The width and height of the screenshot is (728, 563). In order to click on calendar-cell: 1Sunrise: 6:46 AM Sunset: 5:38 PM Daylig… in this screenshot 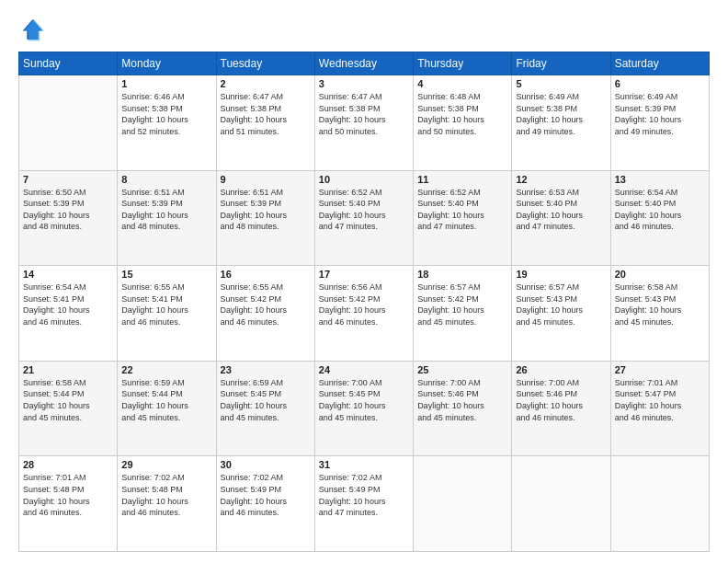, I will do `click(167, 123)`.